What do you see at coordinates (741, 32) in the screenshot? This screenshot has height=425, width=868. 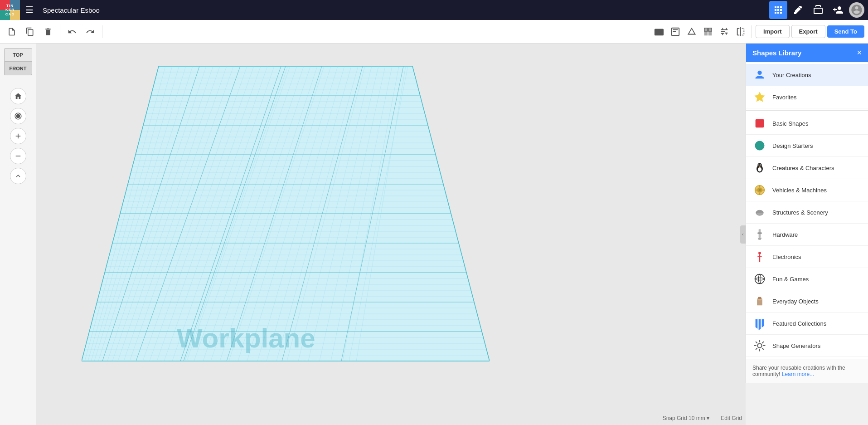 I see `mirror-icon-btn` at bounding box center [741, 32].